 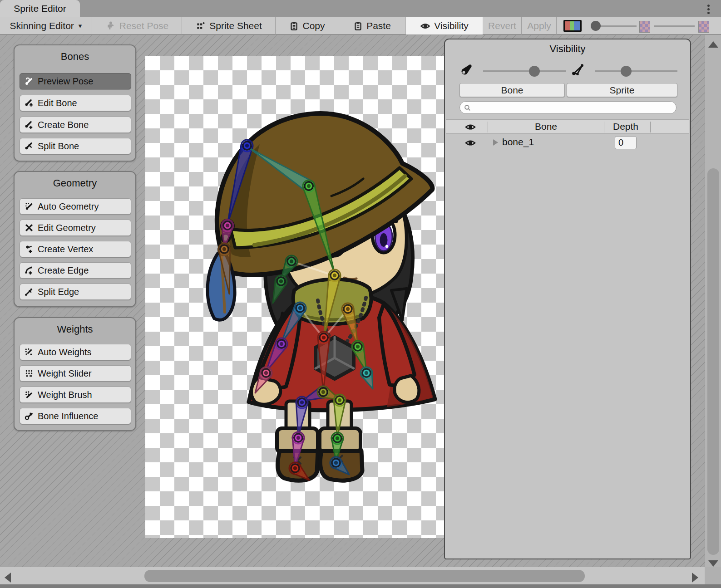 What do you see at coordinates (75, 270) in the screenshot?
I see `create-edge-button: Create Edge` at bounding box center [75, 270].